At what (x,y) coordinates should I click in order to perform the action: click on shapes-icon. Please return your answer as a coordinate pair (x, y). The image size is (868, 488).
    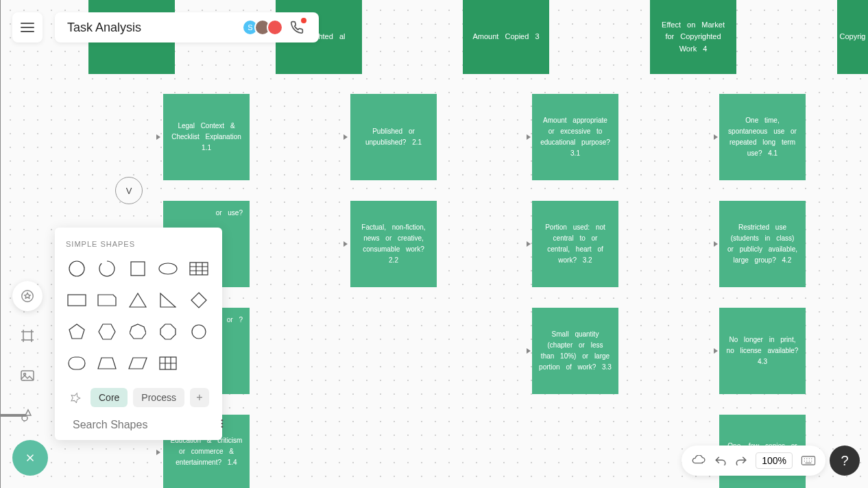
    Looking at the image, I should click on (27, 415).